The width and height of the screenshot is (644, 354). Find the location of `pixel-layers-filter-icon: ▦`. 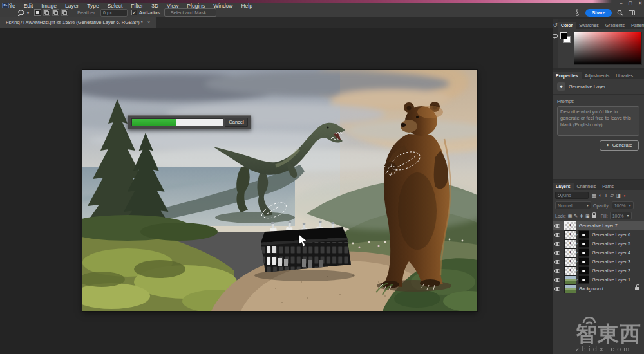

pixel-layers-filter-icon: ▦ is located at coordinates (594, 196).